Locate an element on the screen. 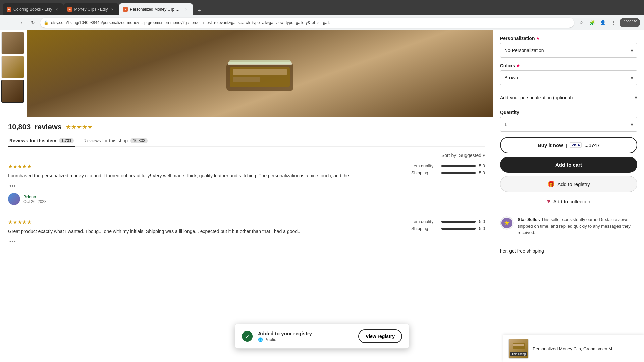 The height and width of the screenshot is (362, 644). colors-label: Colors ★ is located at coordinates (569, 66).